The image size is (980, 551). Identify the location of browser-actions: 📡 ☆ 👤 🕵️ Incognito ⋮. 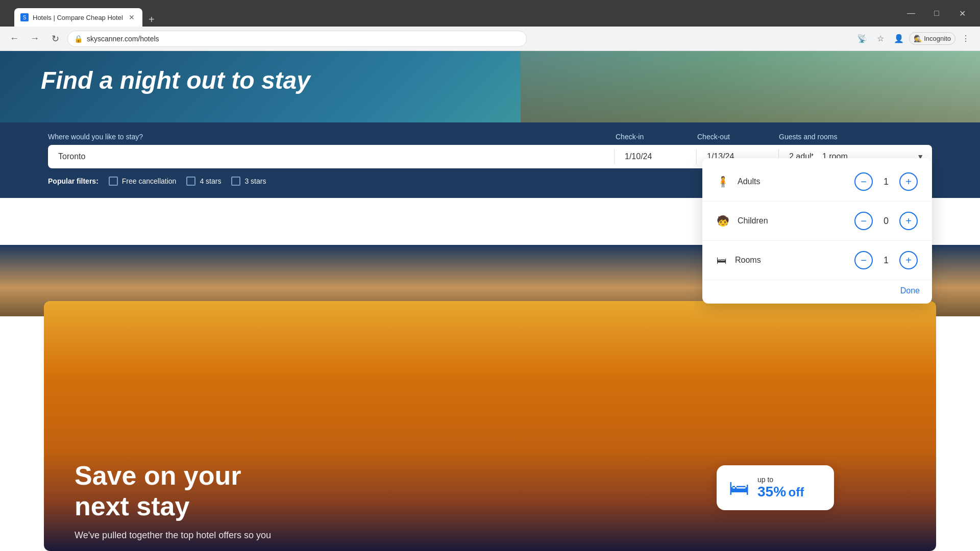
(914, 39).